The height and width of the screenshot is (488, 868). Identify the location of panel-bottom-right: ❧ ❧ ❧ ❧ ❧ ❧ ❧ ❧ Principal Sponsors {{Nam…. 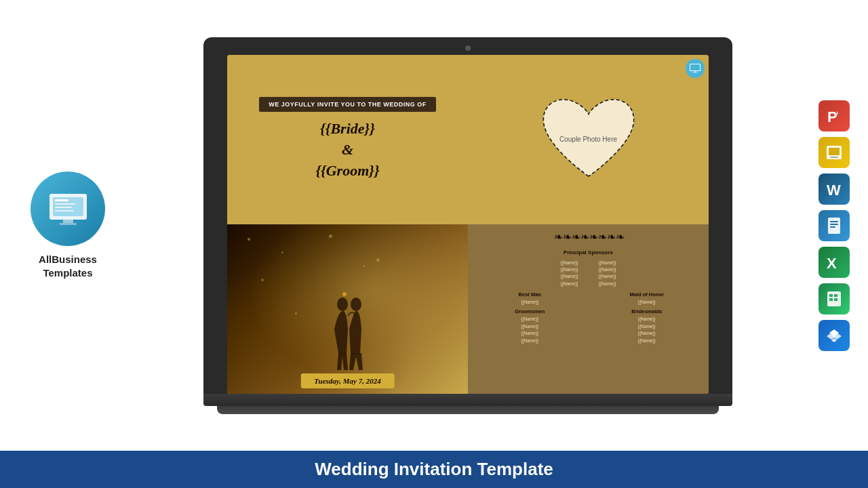
(589, 309).